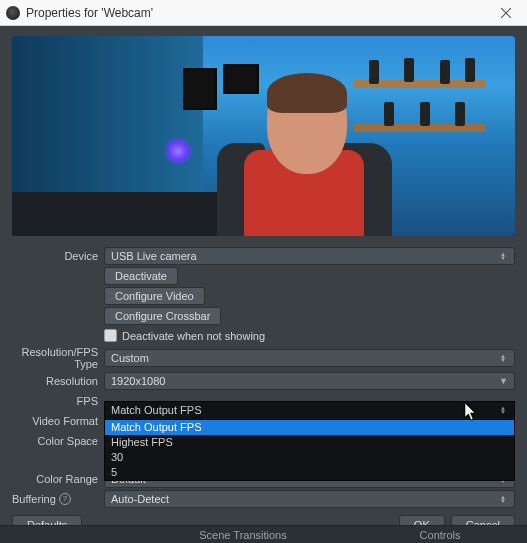 Image resolution: width=527 pixels, height=543 pixels. I want to click on fps-options: Match Output FPS Highest FPS 30 5, so click(310, 450).